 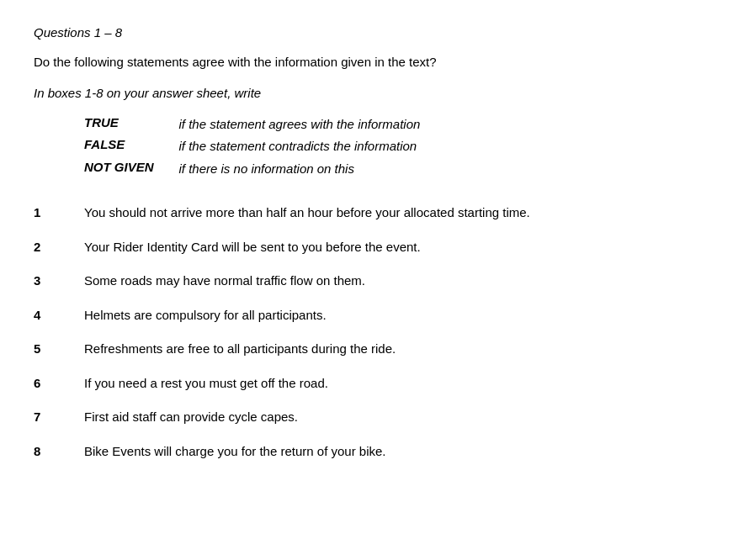 I want to click on write-instruction: In boxes 1-8 on your answer sheet, write, so click(x=367, y=92).